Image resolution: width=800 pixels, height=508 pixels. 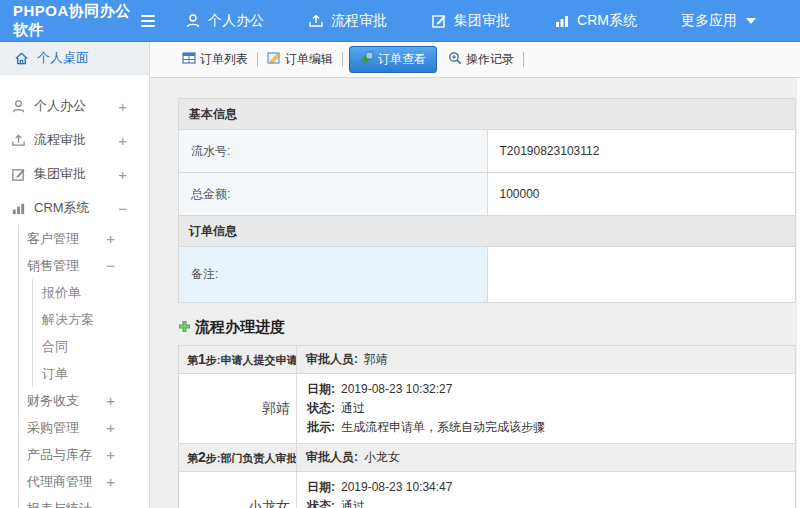 What do you see at coordinates (91, 292) in the screenshot?
I see `sidebar-item-quotation: 报价单` at bounding box center [91, 292].